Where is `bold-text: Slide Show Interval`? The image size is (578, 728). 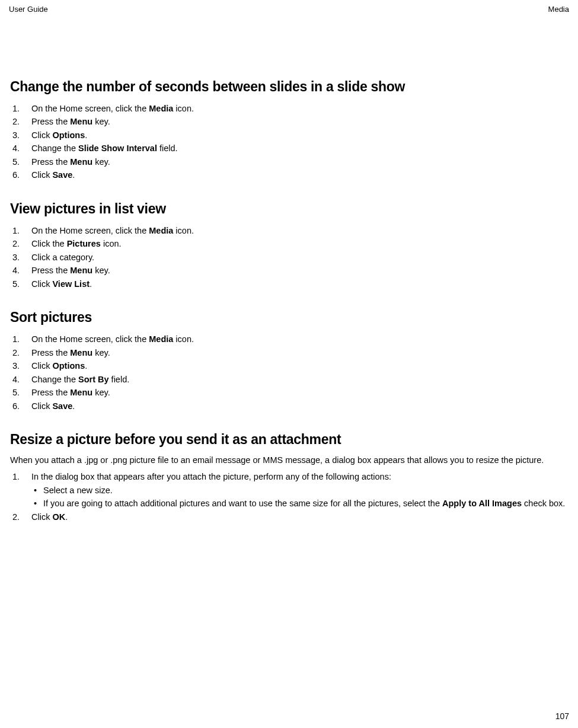
bold-text: Slide Show Interval is located at coordinates (117, 148).